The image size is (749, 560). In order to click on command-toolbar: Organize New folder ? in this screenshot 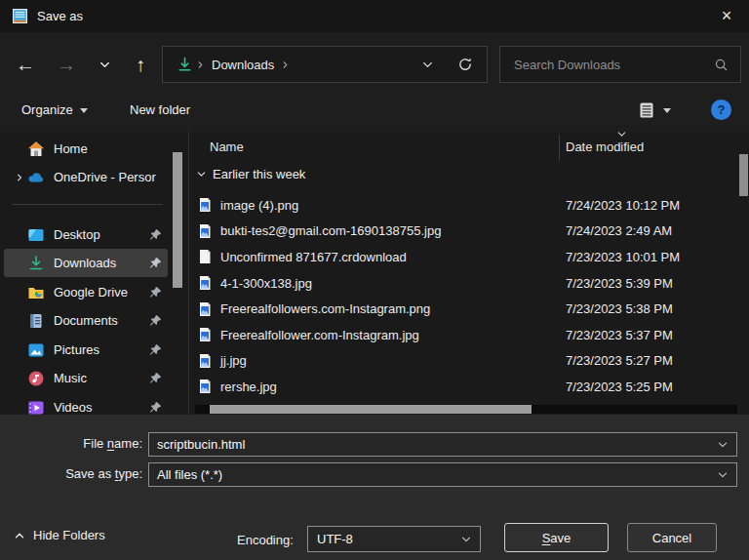, I will do `click(374, 109)`.